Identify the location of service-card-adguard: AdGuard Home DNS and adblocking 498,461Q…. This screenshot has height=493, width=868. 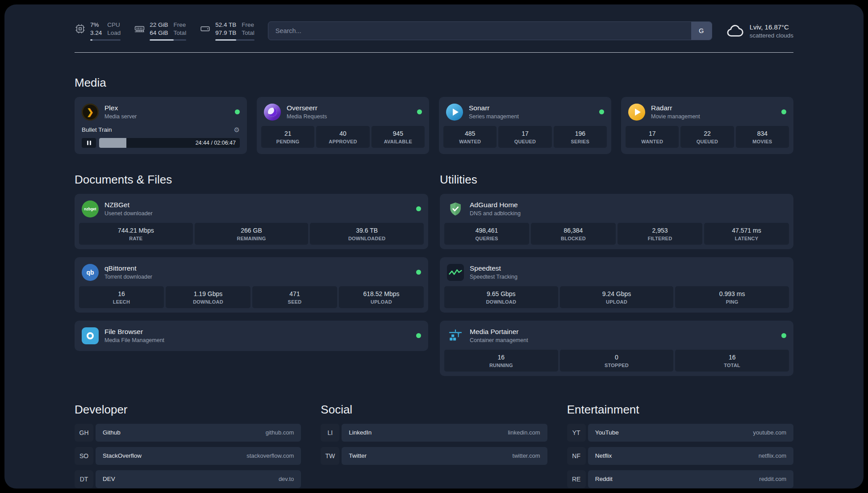
(617, 221).